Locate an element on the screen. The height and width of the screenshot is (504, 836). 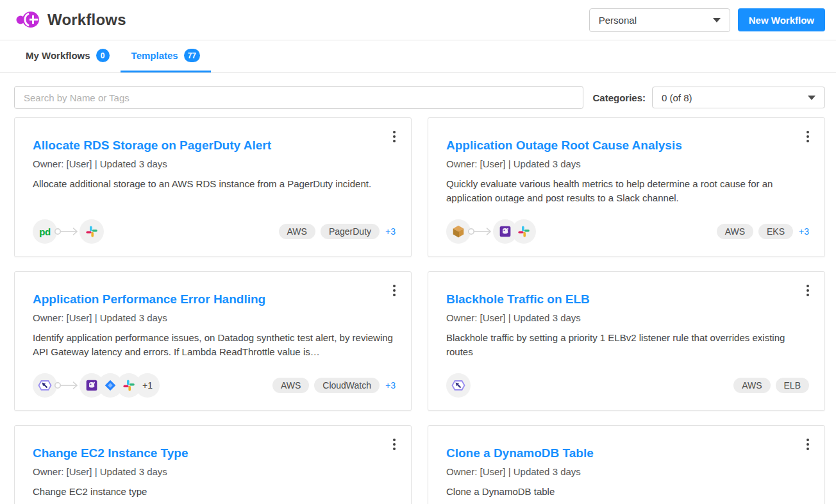
app-header: Workflows Personal New Workflow is located at coordinates (418, 21).